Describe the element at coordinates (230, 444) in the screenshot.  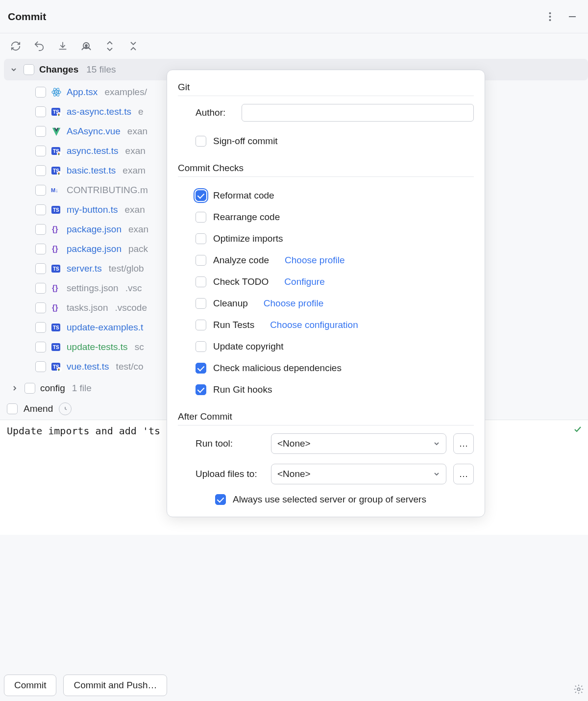
I see `run-tool-label: Run tool:` at that location.